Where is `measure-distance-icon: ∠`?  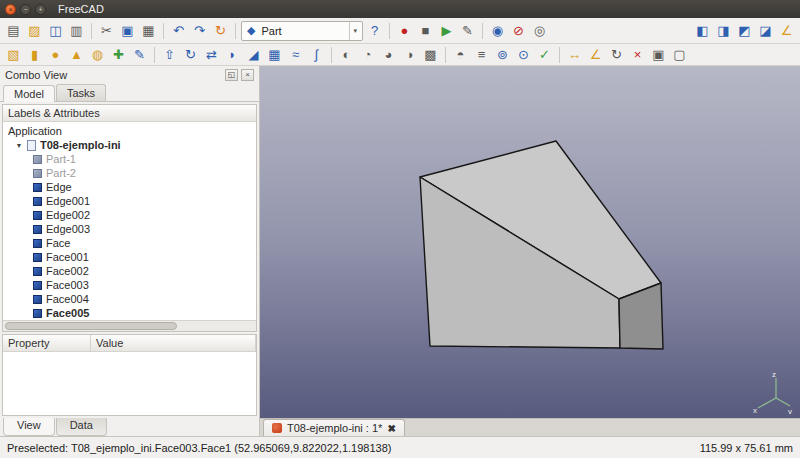 measure-distance-icon: ∠ is located at coordinates (786, 31).